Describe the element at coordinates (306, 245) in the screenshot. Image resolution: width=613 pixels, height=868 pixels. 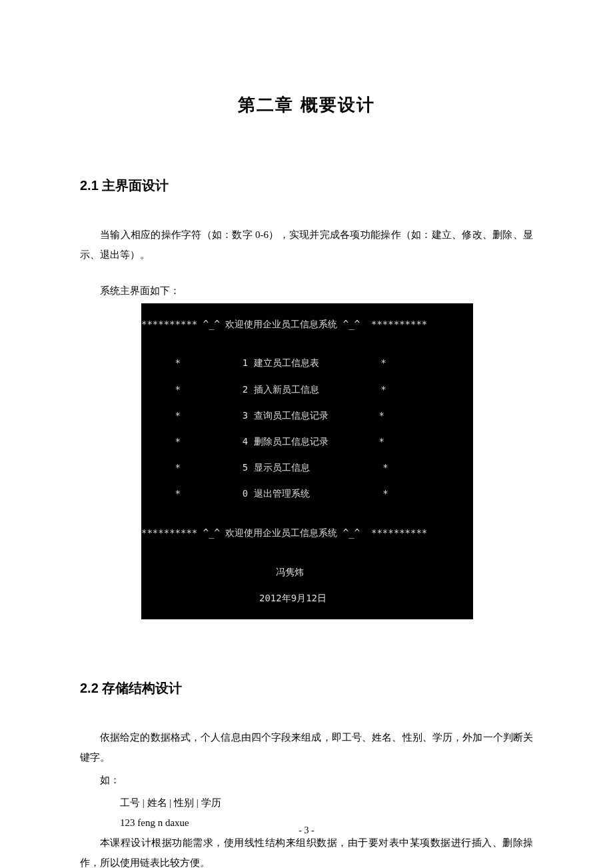
I see `section-2-1-para1: 当输入相应的操作字符（如：数字 0-6），实现并完成各项功能操作（如：建立、修改…` at that location.